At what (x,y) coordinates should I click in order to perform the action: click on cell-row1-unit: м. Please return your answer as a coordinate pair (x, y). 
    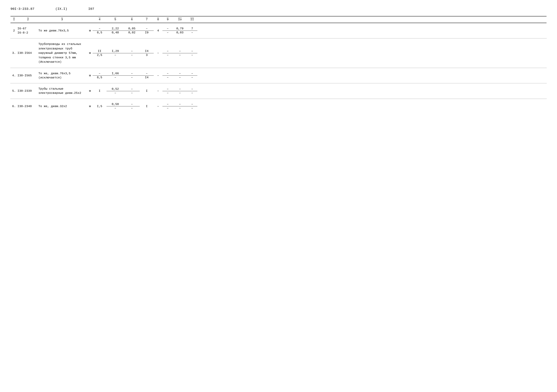
    Looking at the image, I should click on (90, 31).